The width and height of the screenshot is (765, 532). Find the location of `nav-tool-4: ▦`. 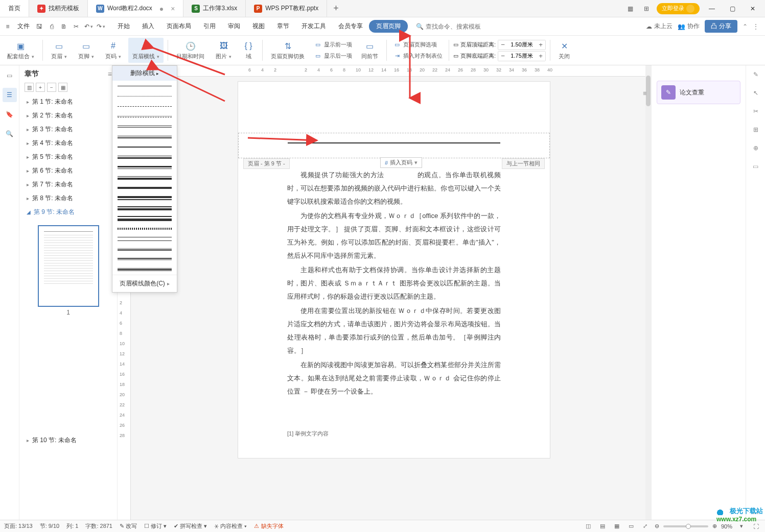

nav-tool-4: ▦ is located at coordinates (63, 87).